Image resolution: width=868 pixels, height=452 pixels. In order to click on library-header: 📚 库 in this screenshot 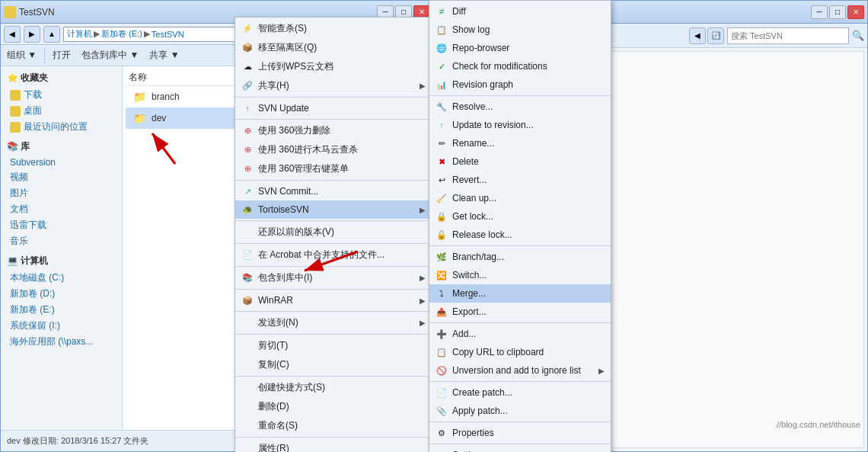, I will do `click(61, 146)`.